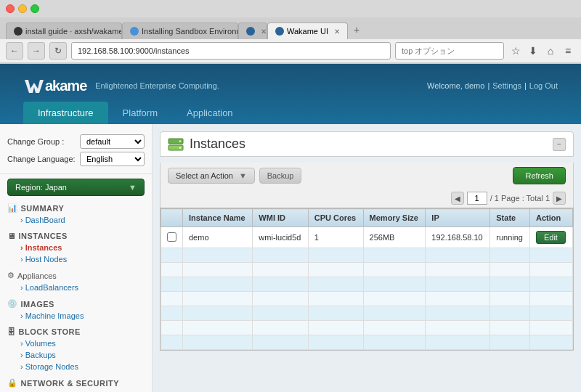 This screenshot has height=392, width=581. I want to click on lb-arrow-icon: ›, so click(22, 287).